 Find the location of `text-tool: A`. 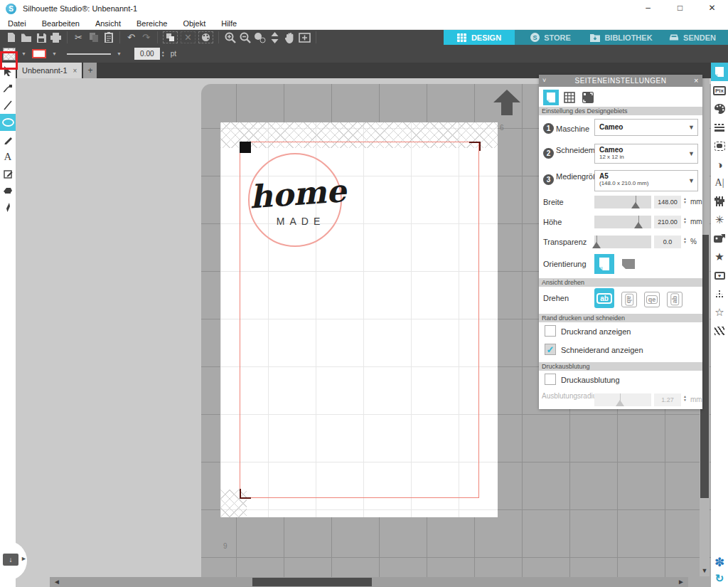

text-tool: A is located at coordinates (8, 157).